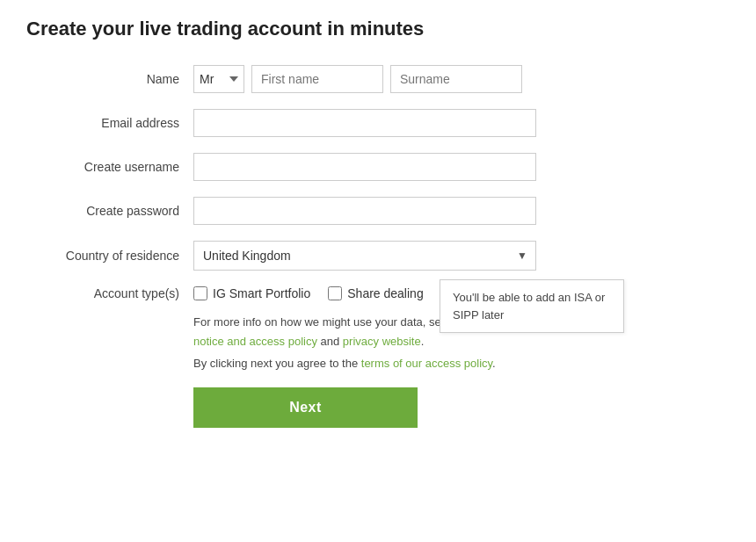 This screenshot has height=542, width=756. What do you see at coordinates (317, 79) in the screenshot?
I see `firstname-input` at bounding box center [317, 79].